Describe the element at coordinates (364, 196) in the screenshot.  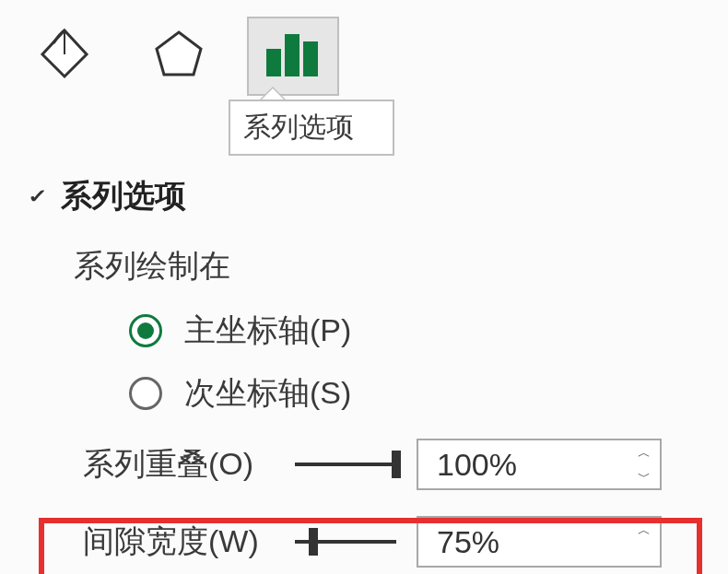
I see `section-header: ✓ 系列选项` at that location.